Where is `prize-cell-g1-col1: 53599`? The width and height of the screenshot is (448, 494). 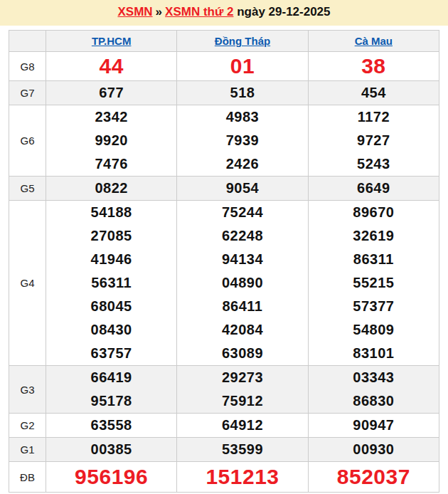 prize-cell-g1-col1: 53599 is located at coordinates (242, 450).